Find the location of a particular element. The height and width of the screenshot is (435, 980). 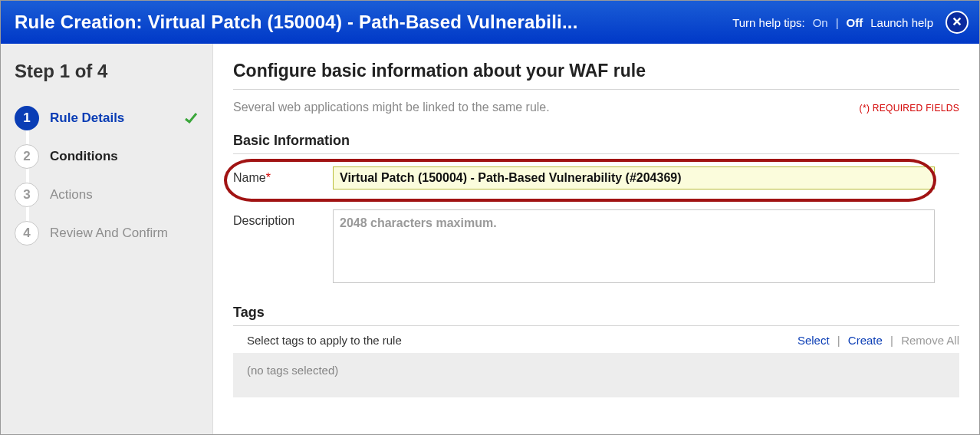

step-label: Conditions is located at coordinates (124, 157).